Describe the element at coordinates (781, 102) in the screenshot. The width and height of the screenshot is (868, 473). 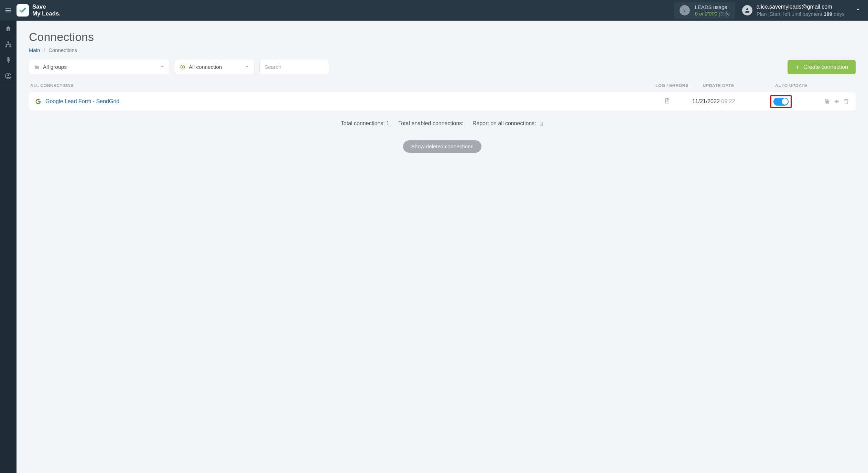
I see `toggle-highlight` at that location.